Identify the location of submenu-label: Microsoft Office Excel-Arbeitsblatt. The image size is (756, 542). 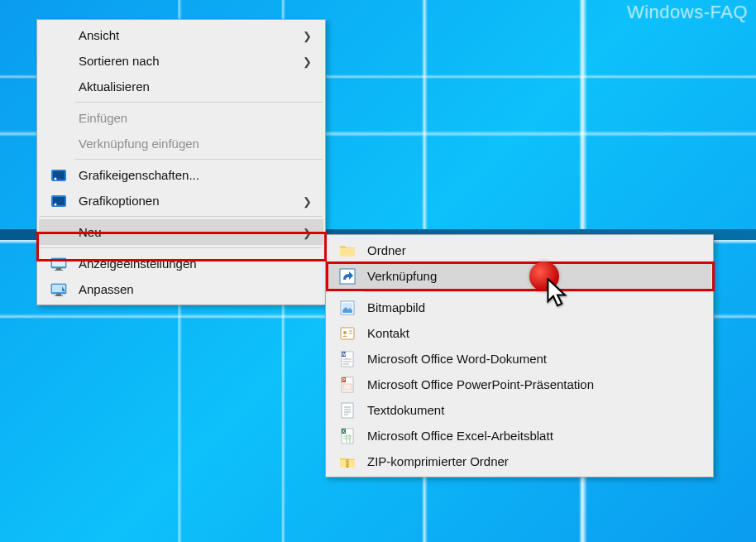
(460, 435).